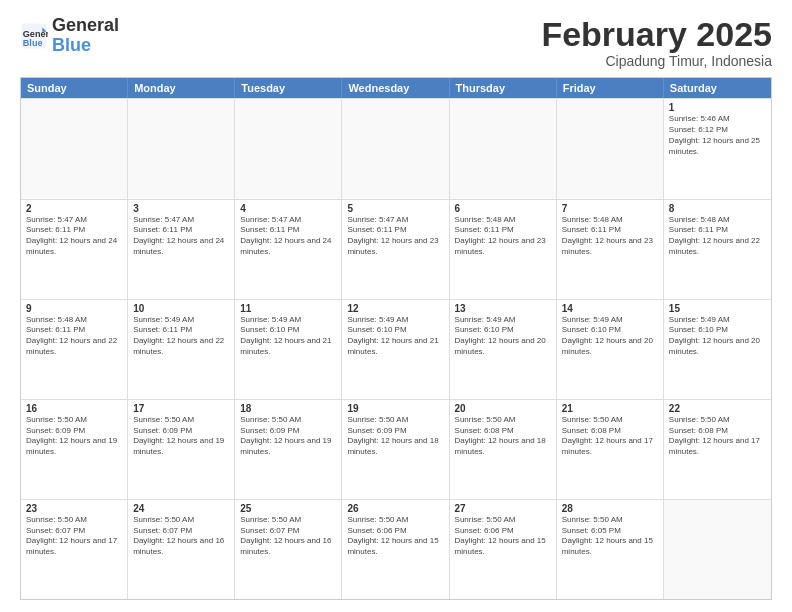  What do you see at coordinates (288, 408) in the screenshot?
I see `day-number: 18` at bounding box center [288, 408].